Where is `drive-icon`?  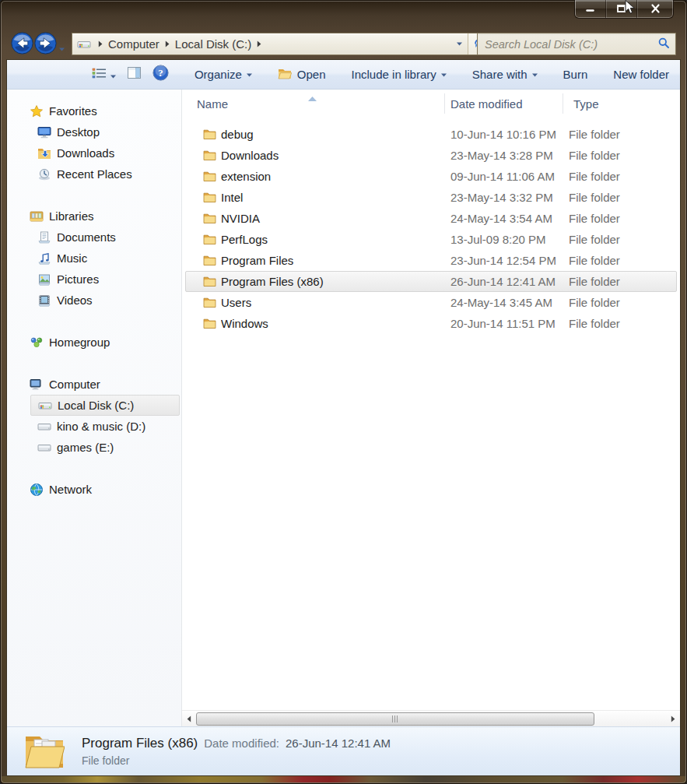 drive-icon is located at coordinates (84, 44).